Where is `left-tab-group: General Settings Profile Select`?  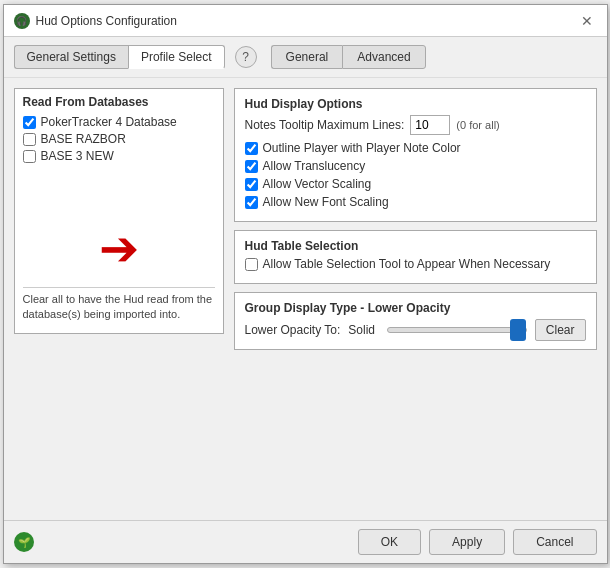
left-tab-group: General Settings Profile Select is located at coordinates (120, 57).